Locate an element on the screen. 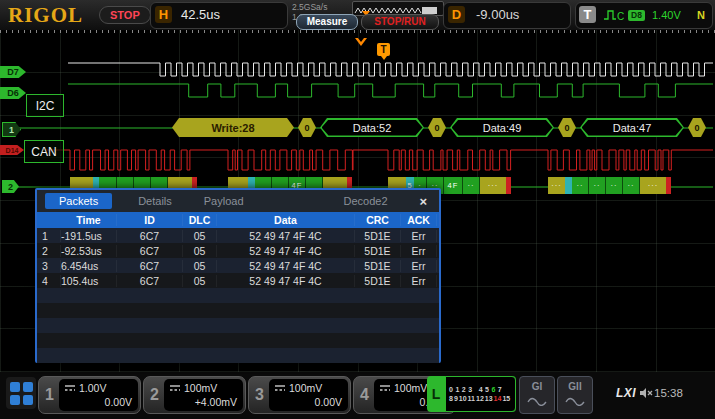  stop-run-button: STOP/RUN is located at coordinates (400, 22).